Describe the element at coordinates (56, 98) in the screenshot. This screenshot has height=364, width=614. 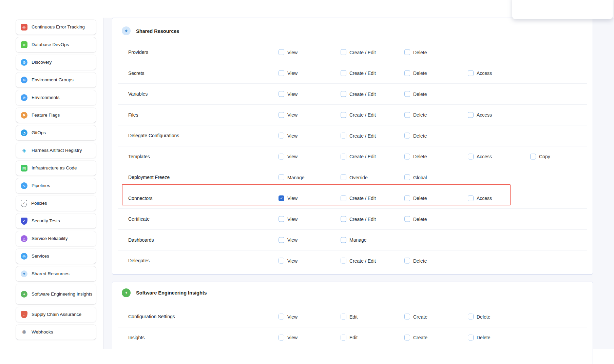
I see `sidebar-item-environments: ⊜ Environments` at that location.